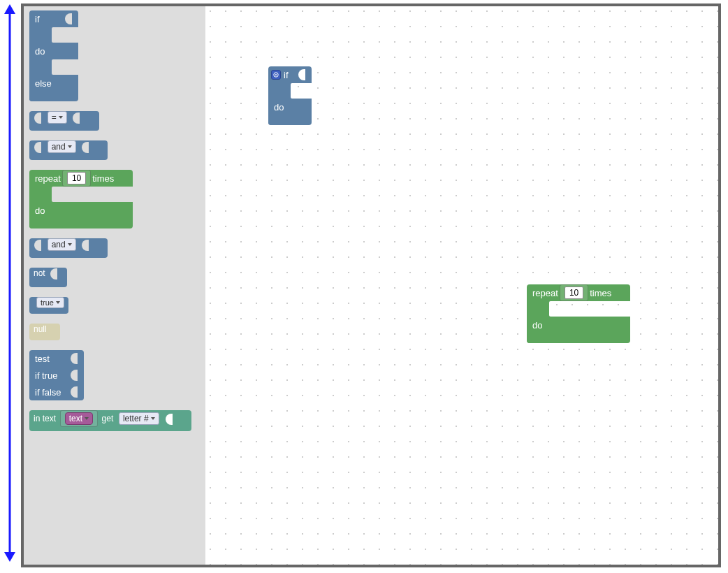 The image size is (728, 573). I want to click on label-else: else, so click(43, 84).